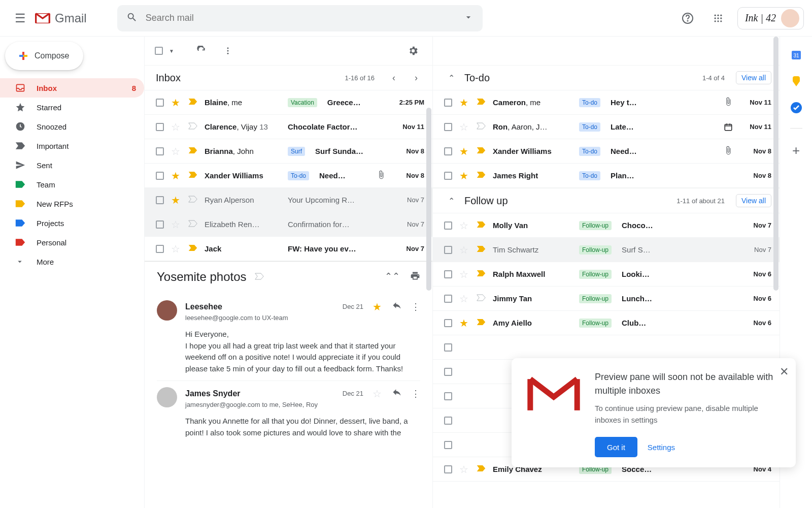 The height and width of the screenshot is (508, 812). I want to click on next-page-button: ›, so click(416, 78).